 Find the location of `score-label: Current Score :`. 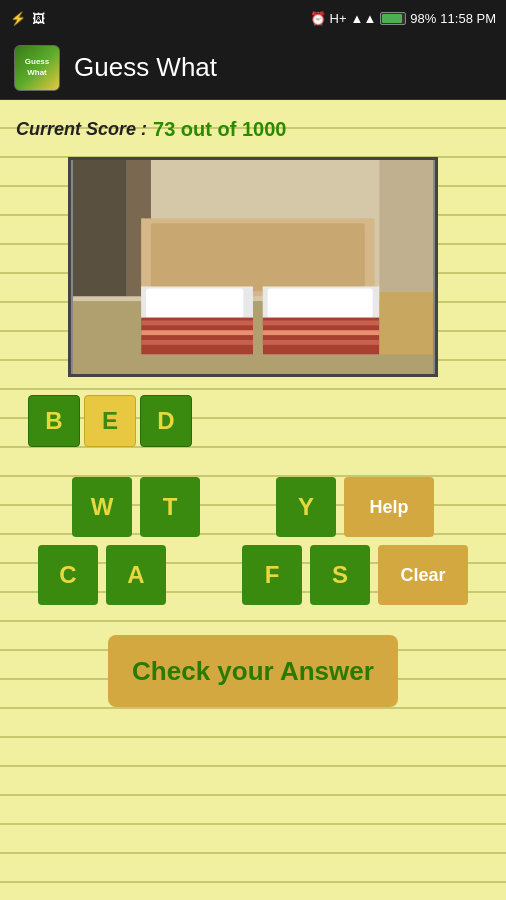

score-label: Current Score : is located at coordinates (82, 130).